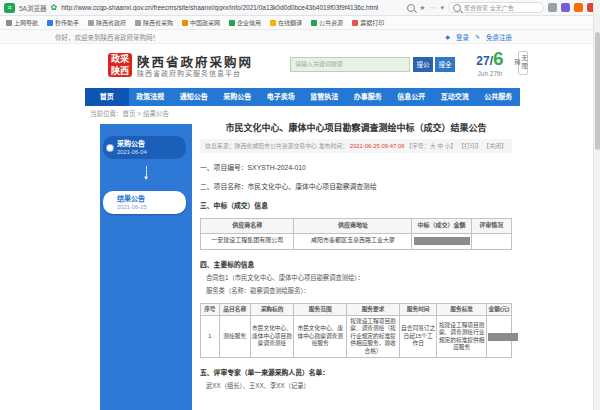  What do you see at coordinates (300, 8) in the screenshot?
I see `browser-toolbar: ≡ 5A浏览器 ✿ http://www.ccgp-shaanxi.gov.cn…` at bounding box center [300, 8].